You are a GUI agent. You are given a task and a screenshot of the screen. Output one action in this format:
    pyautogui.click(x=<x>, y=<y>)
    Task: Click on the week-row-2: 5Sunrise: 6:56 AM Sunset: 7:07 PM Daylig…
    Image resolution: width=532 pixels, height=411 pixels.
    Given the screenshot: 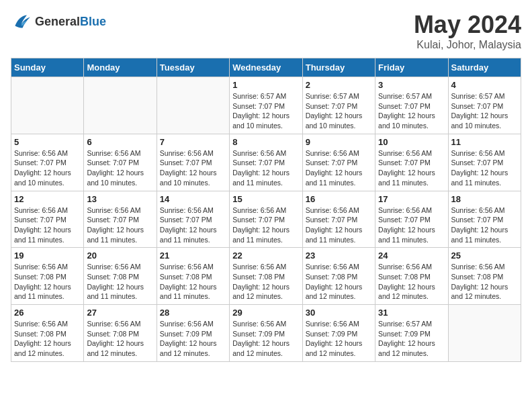 What is the action you would take?
    pyautogui.click(x=266, y=163)
    